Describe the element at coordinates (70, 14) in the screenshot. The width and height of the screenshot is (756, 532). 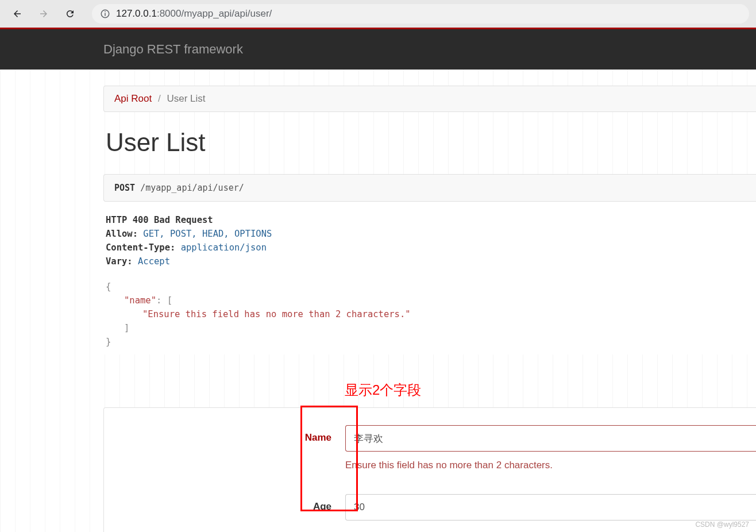
I see `reload-icon` at that location.